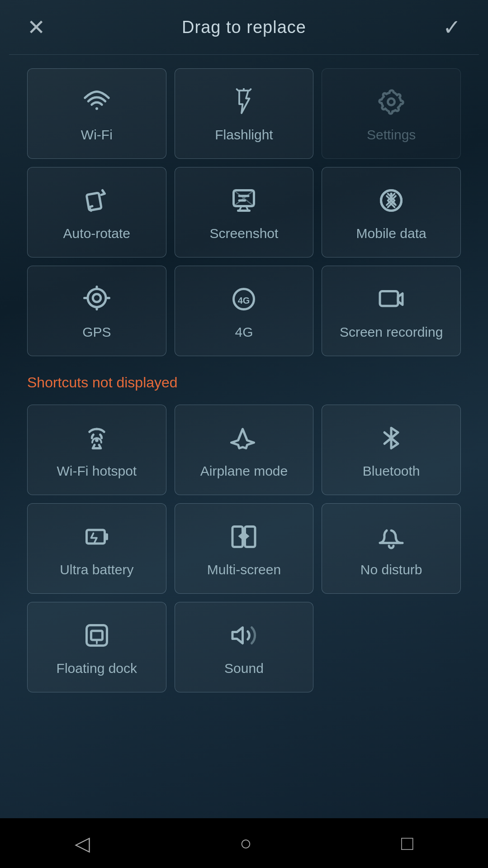  What do you see at coordinates (97, 471) in the screenshot?
I see `tile-wifihotspot-label: Wi-Fi hotspot` at bounding box center [97, 471].